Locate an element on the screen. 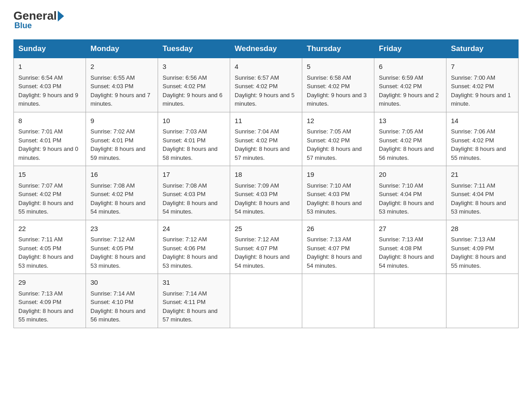 The image size is (532, 411). daylight-text: Daylight: 9 hours and 0 minutes. is located at coordinates (50, 153).